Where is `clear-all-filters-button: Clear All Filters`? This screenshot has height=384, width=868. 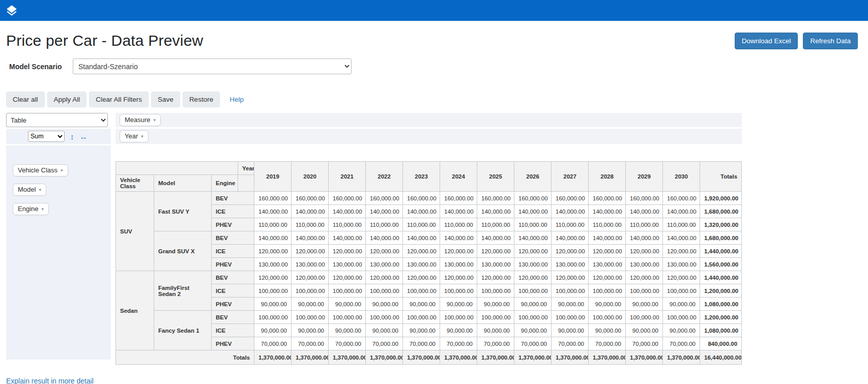
clear-all-filters-button: Clear All Filters is located at coordinates (119, 100).